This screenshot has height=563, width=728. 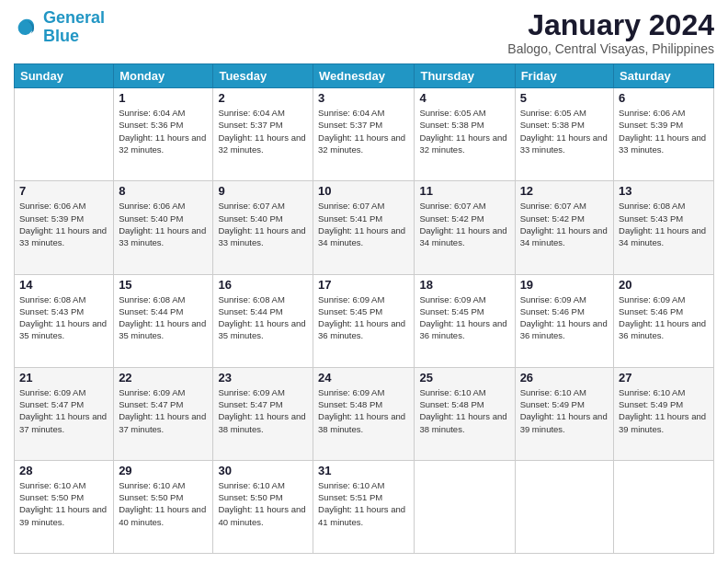 What do you see at coordinates (164, 414) in the screenshot?
I see `table-row: 22Sunrise: 6:09 AM Sunset: 5:47 PM Dayli…` at bounding box center [164, 414].